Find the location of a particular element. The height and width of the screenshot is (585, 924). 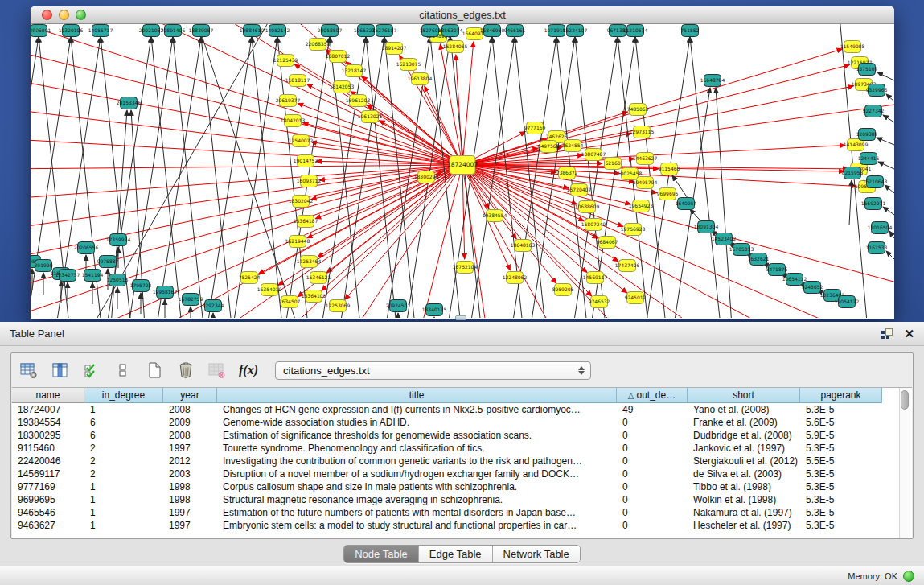

table-cell: 22420046 is located at coordinates (48, 461).